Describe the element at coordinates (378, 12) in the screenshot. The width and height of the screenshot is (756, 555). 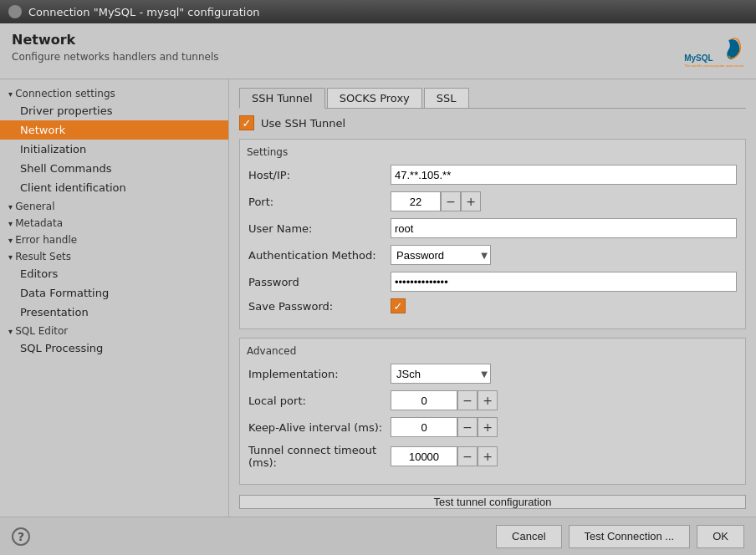
I see `title-bar: Connection "MySQL - mysql" configuration` at that location.